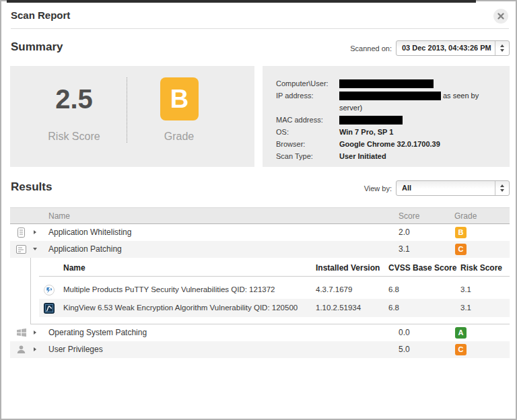 This screenshot has width=517, height=420. I want to click on results-table-header: Name Score Grade, so click(260, 215).